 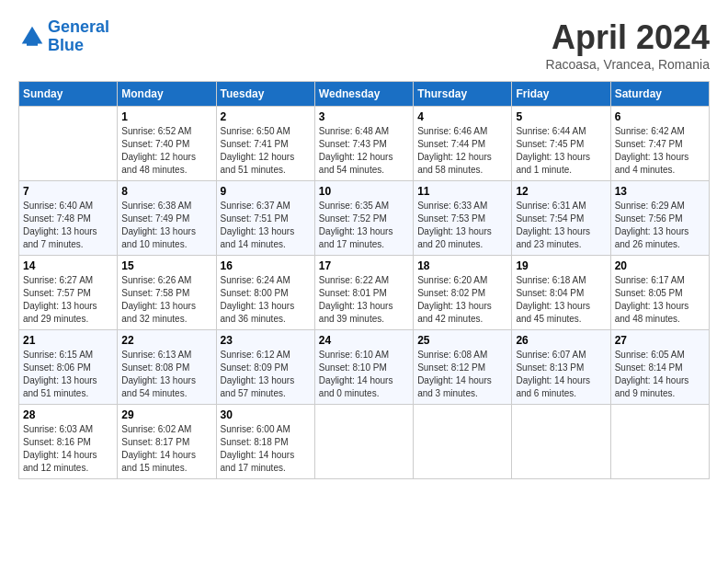 What do you see at coordinates (660, 368) in the screenshot?
I see `calendar-cell: 27Sunrise: 6:05 AM Sunset: 8:14 PM Dayli…` at bounding box center [660, 368].